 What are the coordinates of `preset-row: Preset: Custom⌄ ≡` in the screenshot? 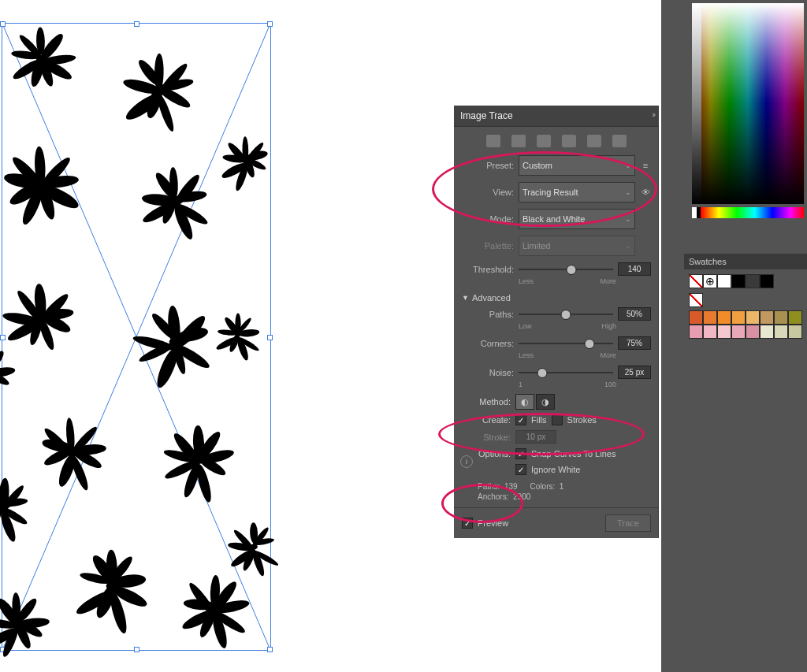 It's located at (556, 165).